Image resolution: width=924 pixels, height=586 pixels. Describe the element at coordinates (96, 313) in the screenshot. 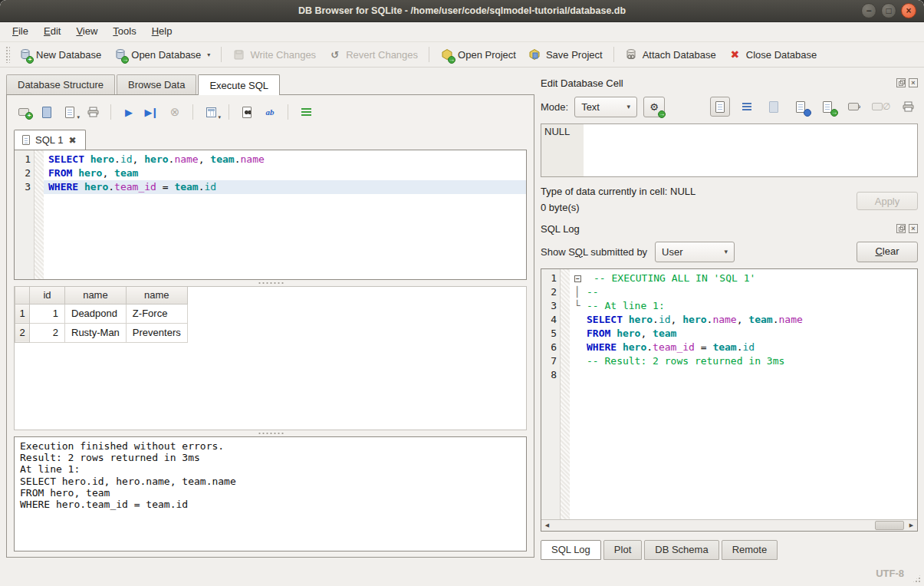

I see `table-cell: Deadpond` at that location.